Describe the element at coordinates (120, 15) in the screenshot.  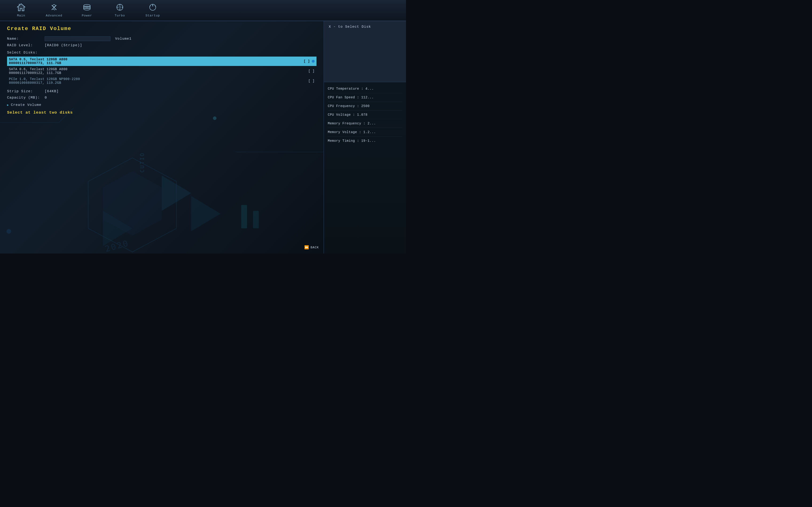
I see `nav-turbo-label: Turbo` at that location.